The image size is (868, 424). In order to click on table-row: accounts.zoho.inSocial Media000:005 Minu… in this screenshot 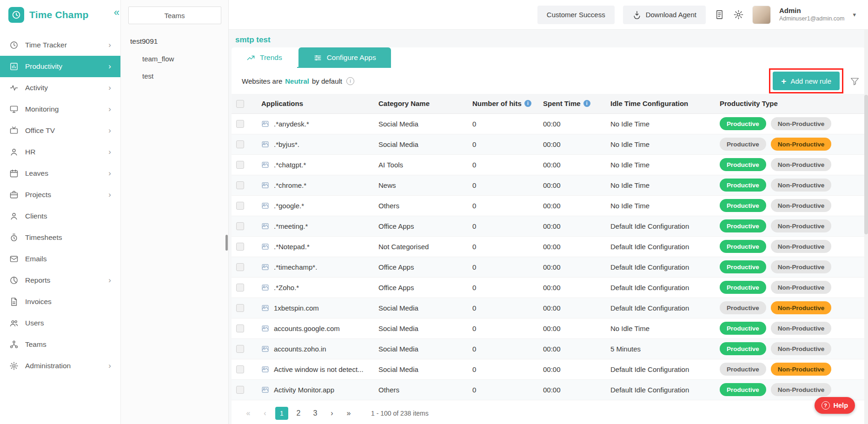, I will do `click(549, 349)`.